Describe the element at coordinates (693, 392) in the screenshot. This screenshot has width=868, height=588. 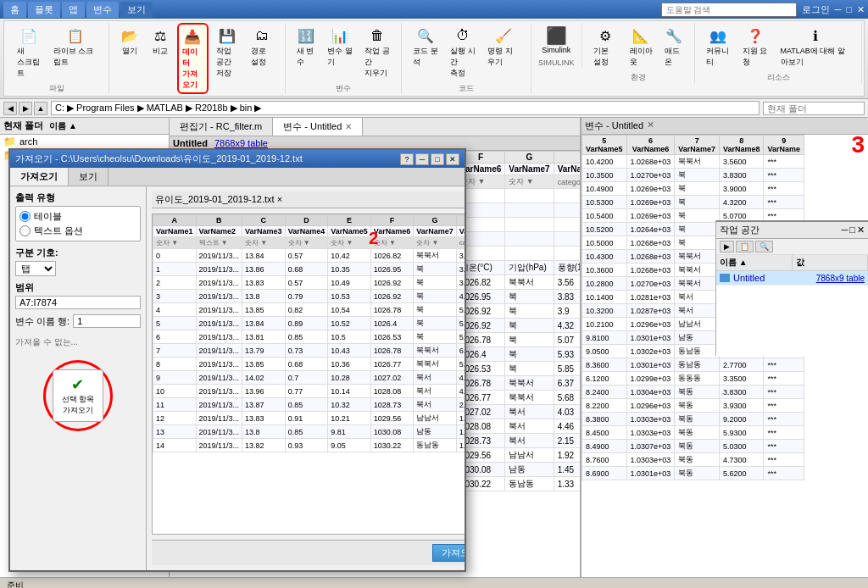
I see `table-row: 8.24001.0304e+03북동3.8300***` at that location.